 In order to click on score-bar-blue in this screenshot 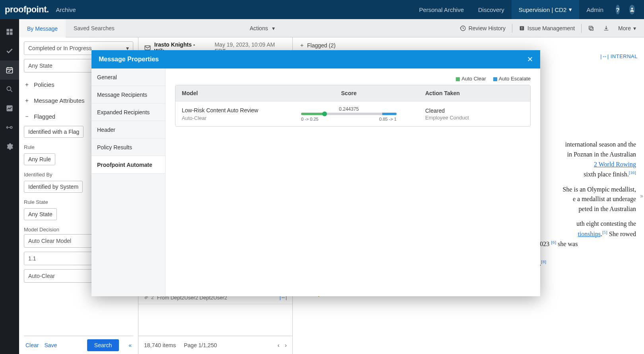, I will do `click(389, 114)`.